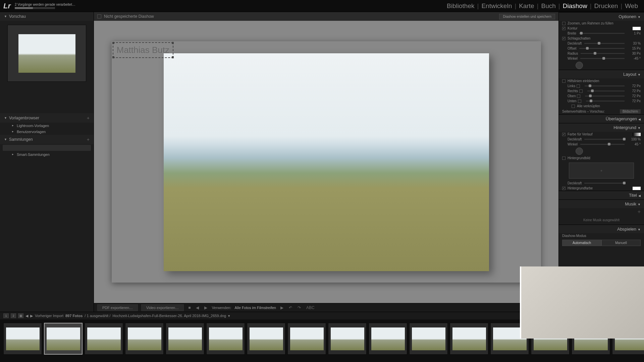 Image resolution: width=644 pixels, height=362 pixels. Describe the element at coordinates (162, 308) in the screenshot. I see `export-video-button: Video exportieren…` at that location.